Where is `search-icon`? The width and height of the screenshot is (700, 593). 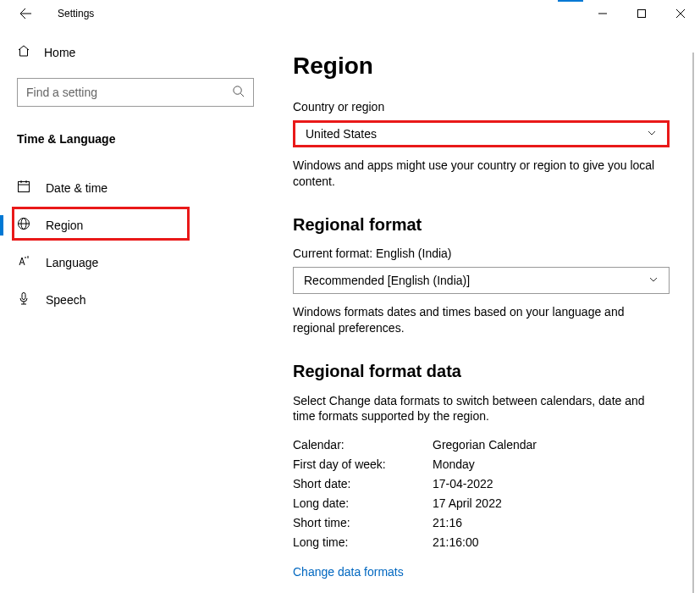 search-icon is located at coordinates (239, 93).